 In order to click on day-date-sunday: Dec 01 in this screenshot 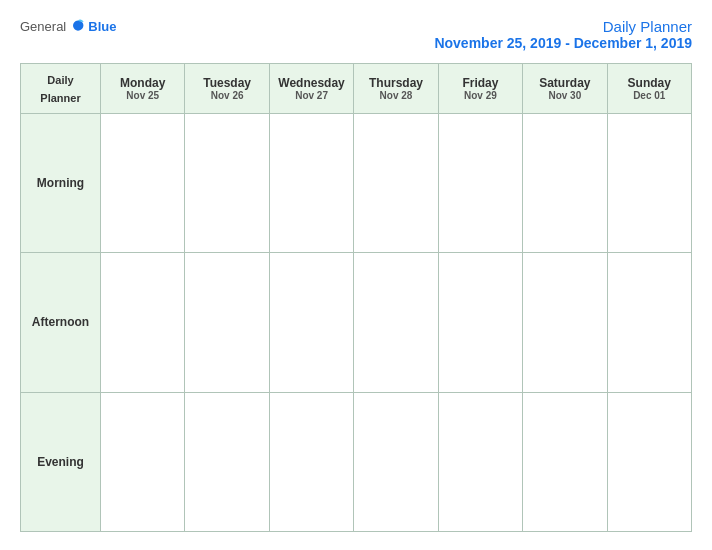, I will do `click(650, 96)`.